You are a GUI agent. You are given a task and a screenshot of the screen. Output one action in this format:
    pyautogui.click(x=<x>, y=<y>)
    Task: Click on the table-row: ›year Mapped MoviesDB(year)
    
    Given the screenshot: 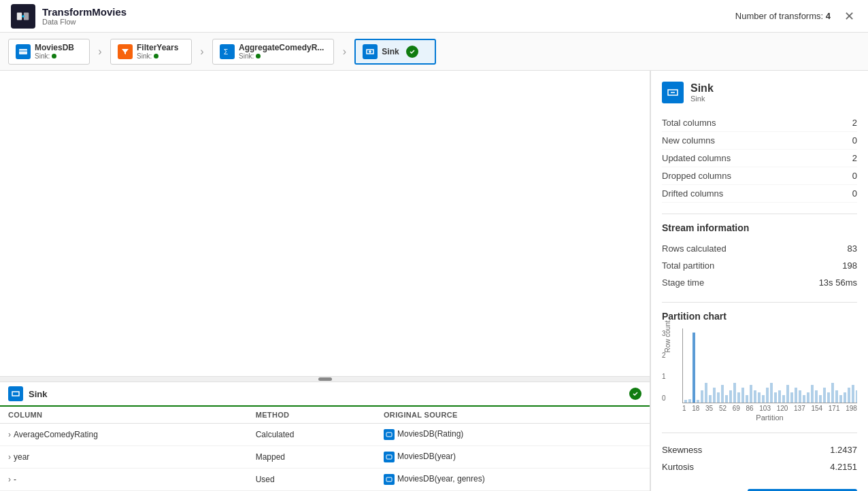 What is the action you would take?
    pyautogui.click(x=325, y=457)
    